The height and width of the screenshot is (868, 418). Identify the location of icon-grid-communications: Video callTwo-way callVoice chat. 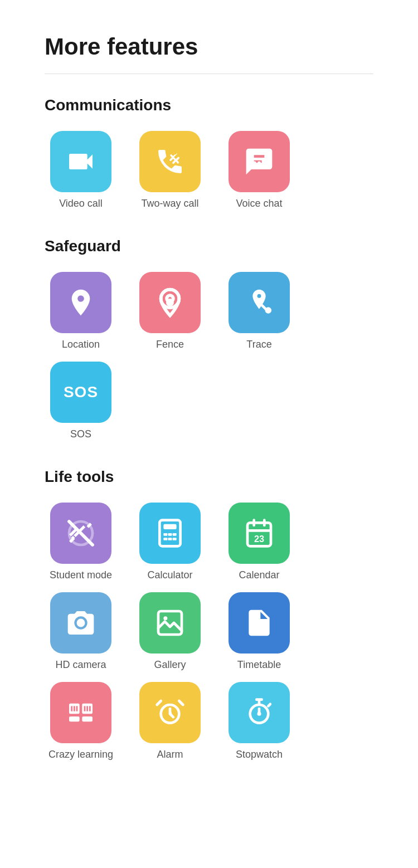
(209, 170).